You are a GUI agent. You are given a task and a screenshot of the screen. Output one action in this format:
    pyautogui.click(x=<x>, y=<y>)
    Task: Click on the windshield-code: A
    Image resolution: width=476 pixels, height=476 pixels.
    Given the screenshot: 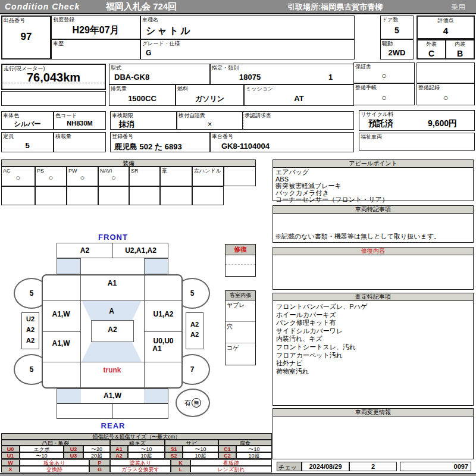 What is the action you would take?
    pyautogui.click(x=112, y=311)
    